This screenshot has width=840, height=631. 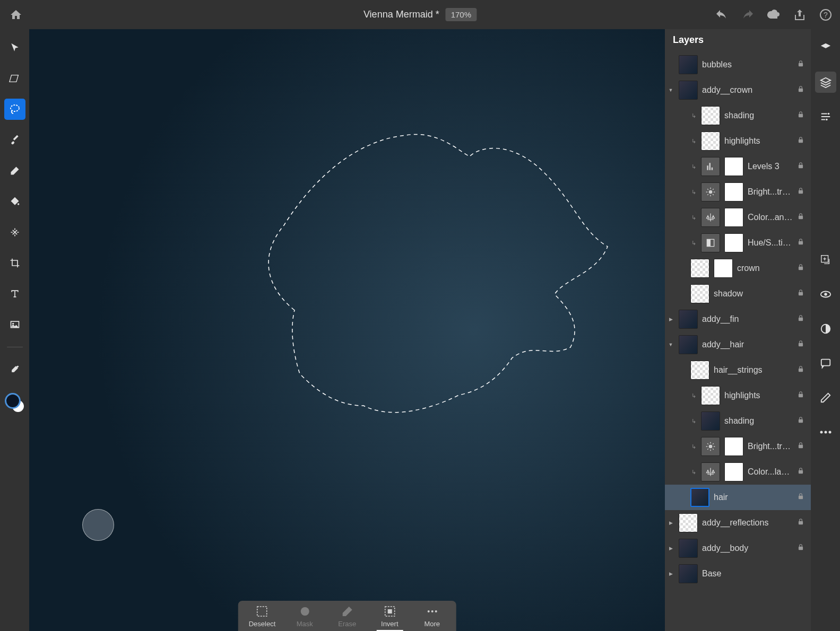 I want to click on more-button: More, so click(x=432, y=618).